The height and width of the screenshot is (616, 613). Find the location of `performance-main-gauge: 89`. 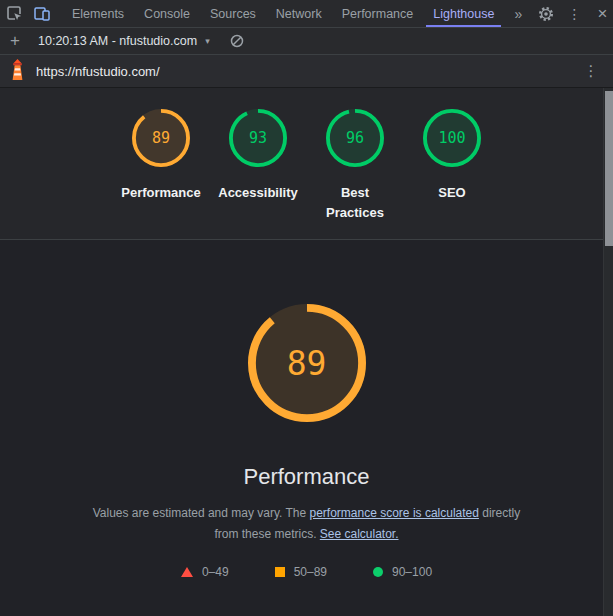

performance-main-gauge: 89 is located at coordinates (307, 363).